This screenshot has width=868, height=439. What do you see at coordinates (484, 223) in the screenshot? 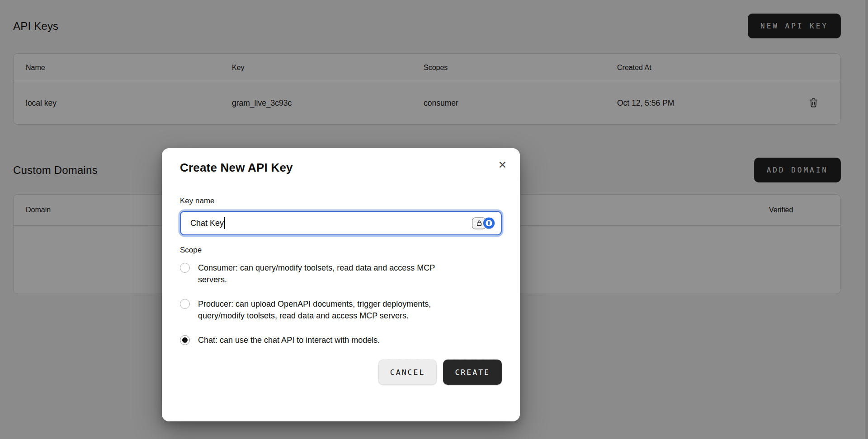
I see `password-manager-widgets` at bounding box center [484, 223].